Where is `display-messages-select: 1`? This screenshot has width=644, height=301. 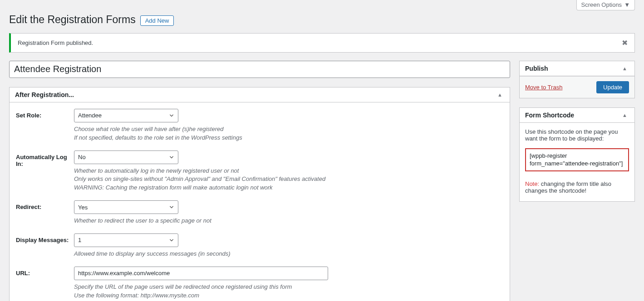 display-messages-select: 1 is located at coordinates (126, 240).